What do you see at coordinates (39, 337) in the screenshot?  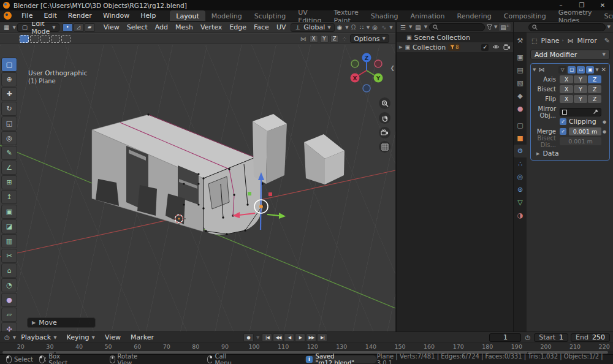 I see `menu-playback: Playback▼` at bounding box center [39, 337].